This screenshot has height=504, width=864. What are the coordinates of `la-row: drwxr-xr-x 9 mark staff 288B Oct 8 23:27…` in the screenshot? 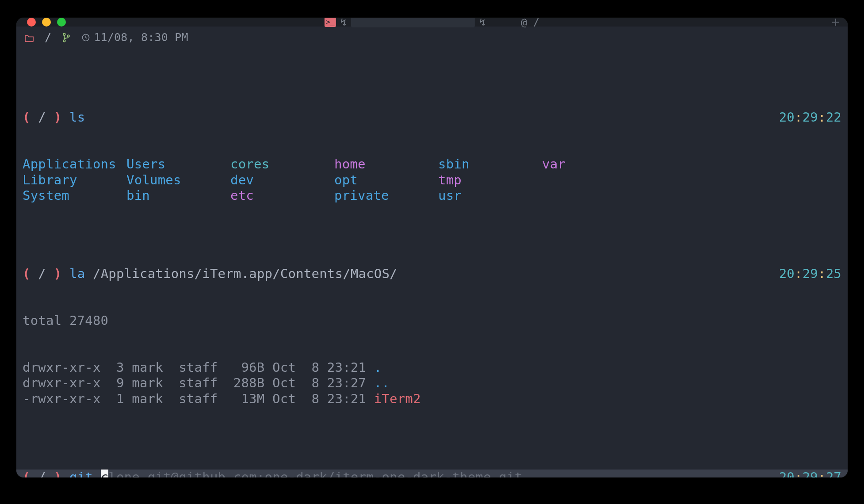 It's located at (432, 383).